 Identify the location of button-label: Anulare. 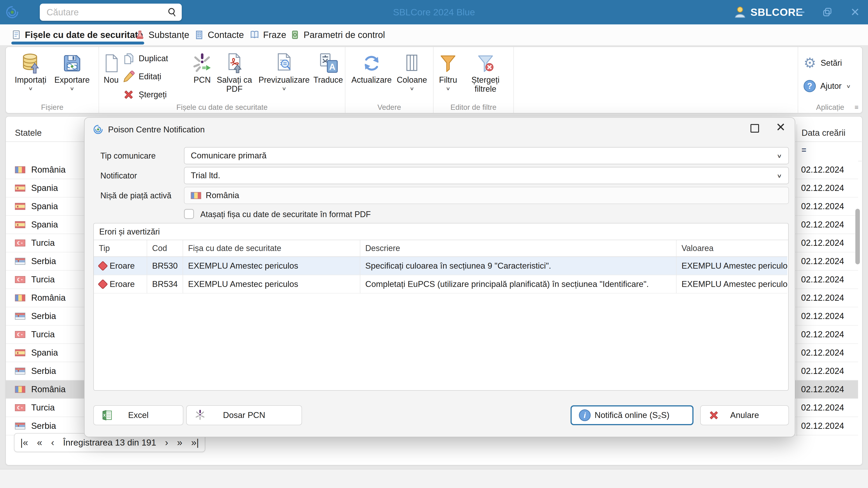
(745, 415).